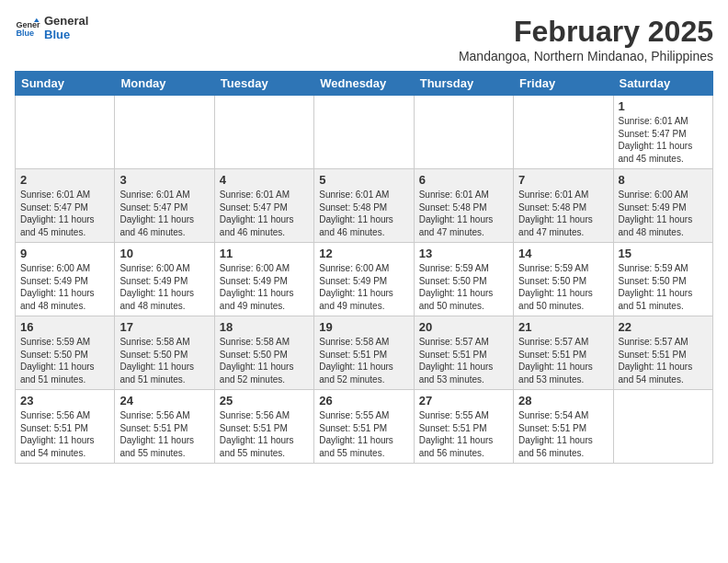 The image size is (728, 563). What do you see at coordinates (364, 84) in the screenshot?
I see `calendar-header-row: SundayMondayTuesdayWednesdayThursdayFrid…` at bounding box center [364, 84].